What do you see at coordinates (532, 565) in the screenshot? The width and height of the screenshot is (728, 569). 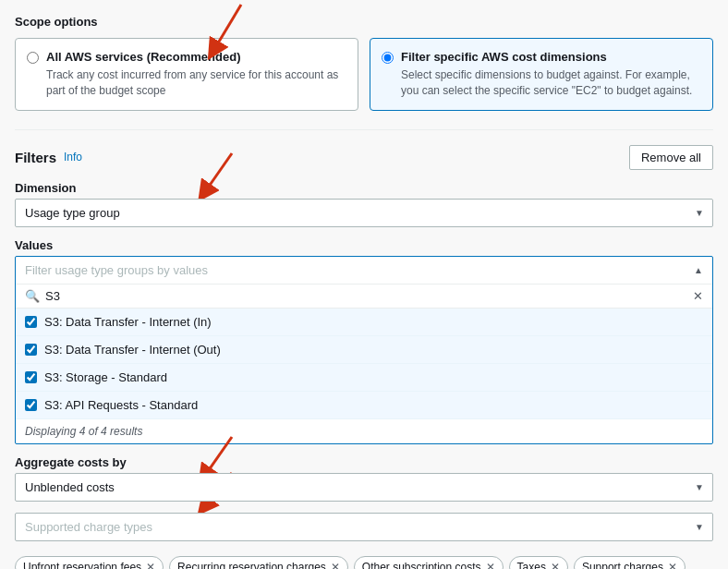 I see `tag-label-4: Taxes` at bounding box center [532, 565].